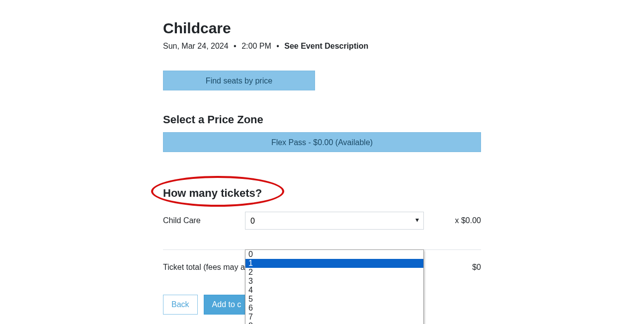 This screenshot has width=644, height=324. I want to click on back-button: Back, so click(180, 305).